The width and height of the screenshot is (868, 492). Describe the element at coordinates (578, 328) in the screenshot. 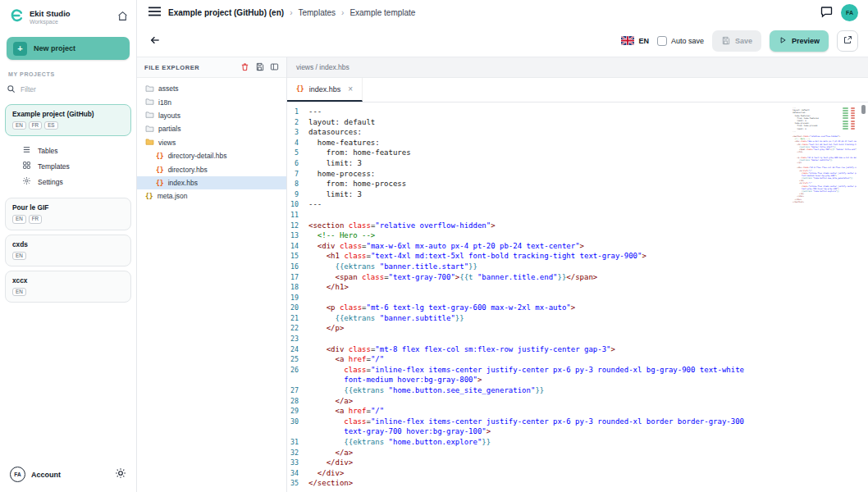

I see `code-line: 22 </p>` at that location.